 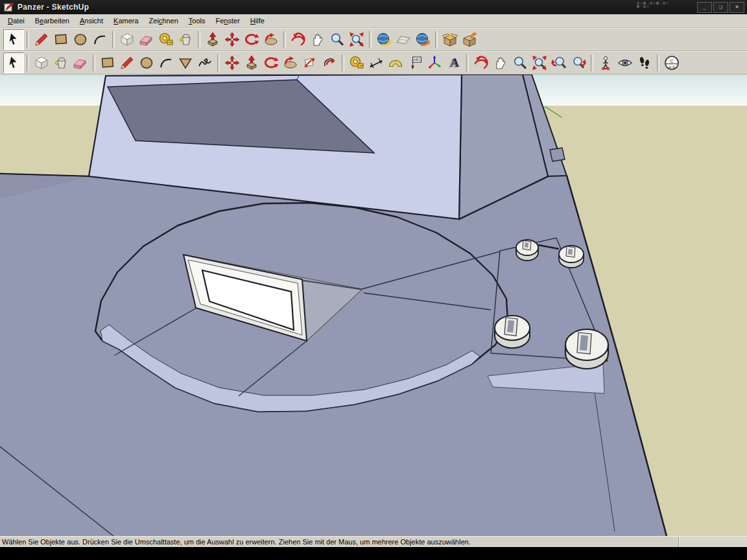 I want to click on dimension-tool-button, so click(x=376, y=63).